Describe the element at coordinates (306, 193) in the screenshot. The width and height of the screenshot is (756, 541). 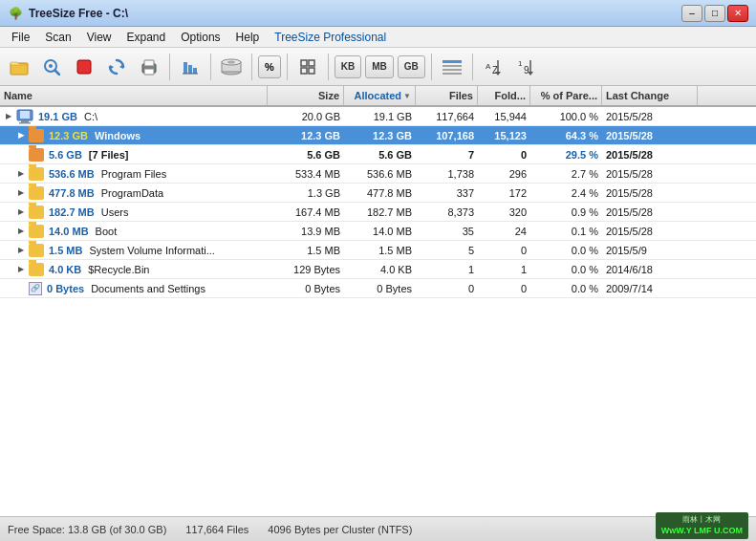
I see `size-cell: 1.3 GB` at that location.